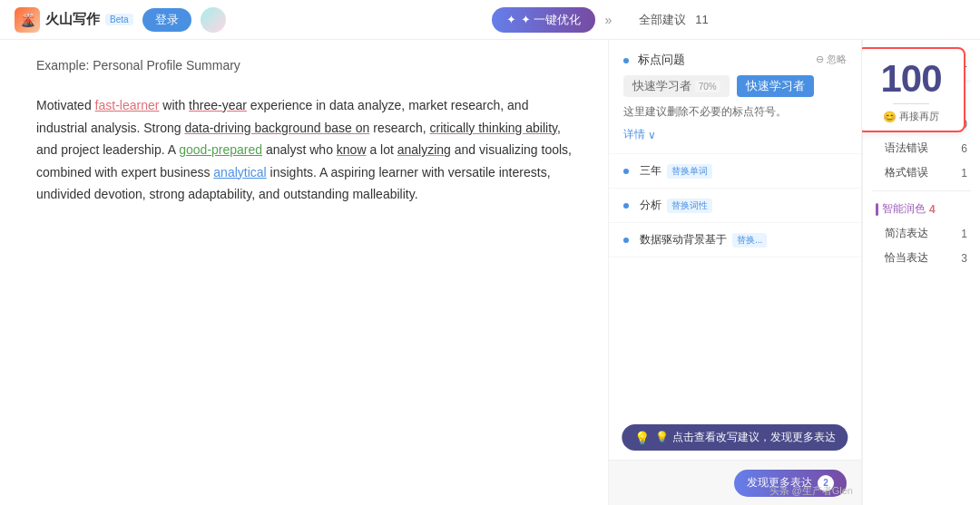  Describe the element at coordinates (352, 150) in the screenshot. I see `highlight-know: know` at that location.